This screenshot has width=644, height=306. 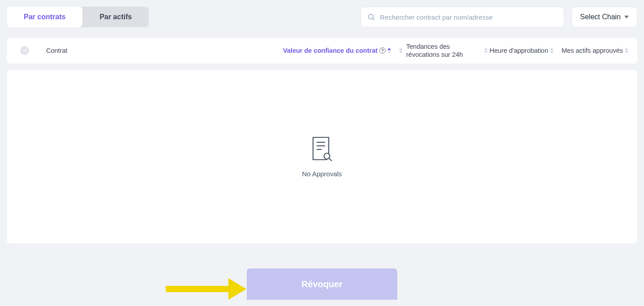 I want to click on table-header: Contrat Valeur de confiance du contrat ?…, so click(x=322, y=51).